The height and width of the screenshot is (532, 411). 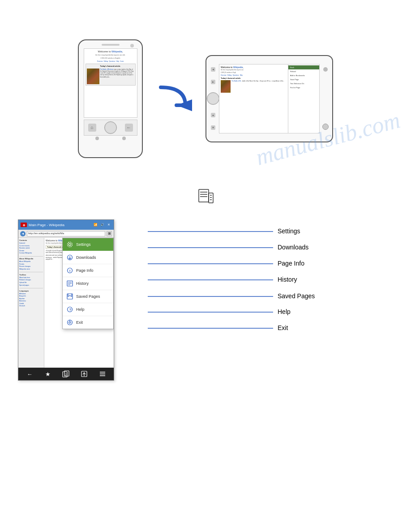 I want to click on ls-menu-find: Find in Page, so click(x=304, y=88).